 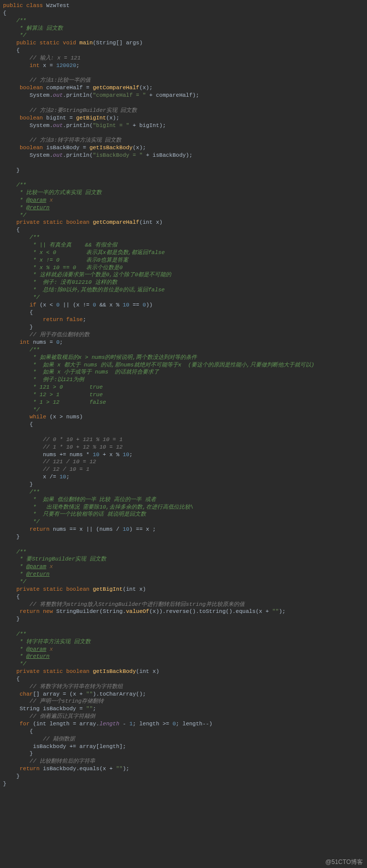 I want to click on code: length = array., so click(x=75, y=724).